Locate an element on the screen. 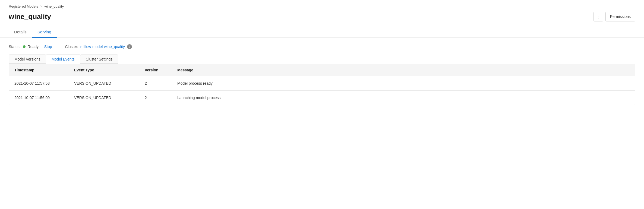 This screenshot has height=209, width=644. permissions-button: Permissions is located at coordinates (620, 17).